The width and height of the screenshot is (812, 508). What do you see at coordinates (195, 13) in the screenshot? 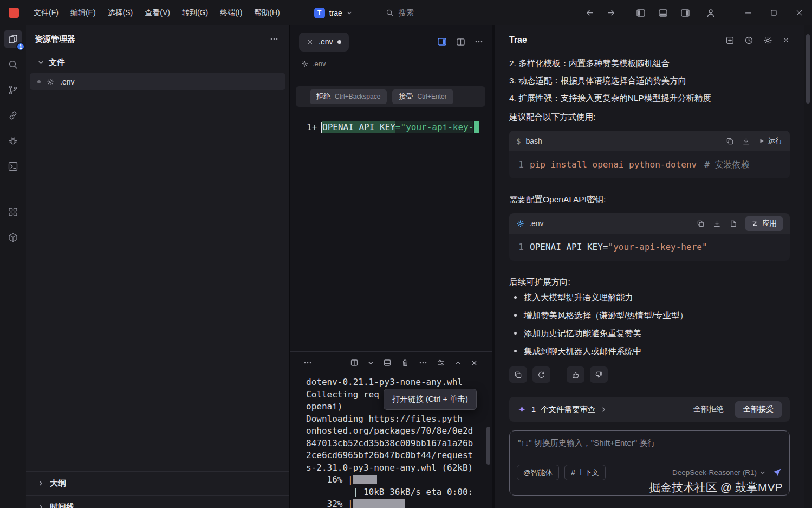
I see `menu-goto: 转到(G)` at bounding box center [195, 13].